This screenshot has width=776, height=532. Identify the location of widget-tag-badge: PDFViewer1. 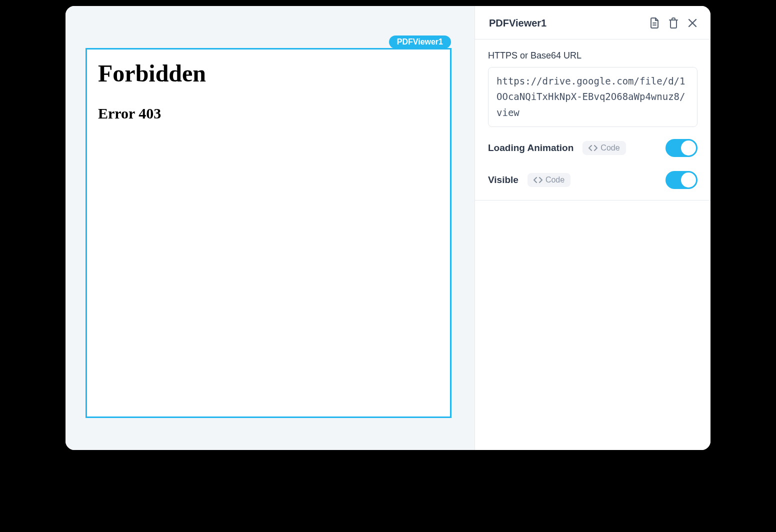
(420, 42).